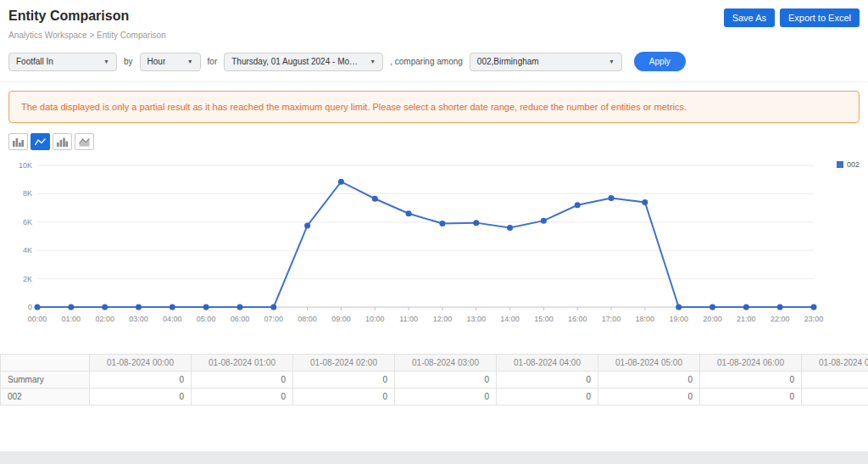  Describe the element at coordinates (434, 380) in the screenshot. I see `comparison-table: 01-08-2024 00:0001-08-2024 01:0001-08-20…` at that location.